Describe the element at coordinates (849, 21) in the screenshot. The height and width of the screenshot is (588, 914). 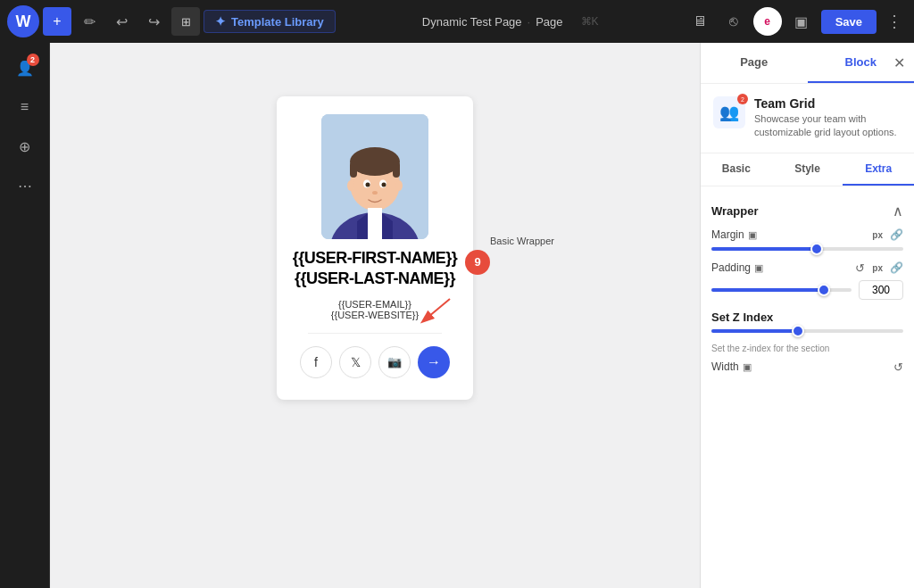
I see `save-button: Save` at that location.